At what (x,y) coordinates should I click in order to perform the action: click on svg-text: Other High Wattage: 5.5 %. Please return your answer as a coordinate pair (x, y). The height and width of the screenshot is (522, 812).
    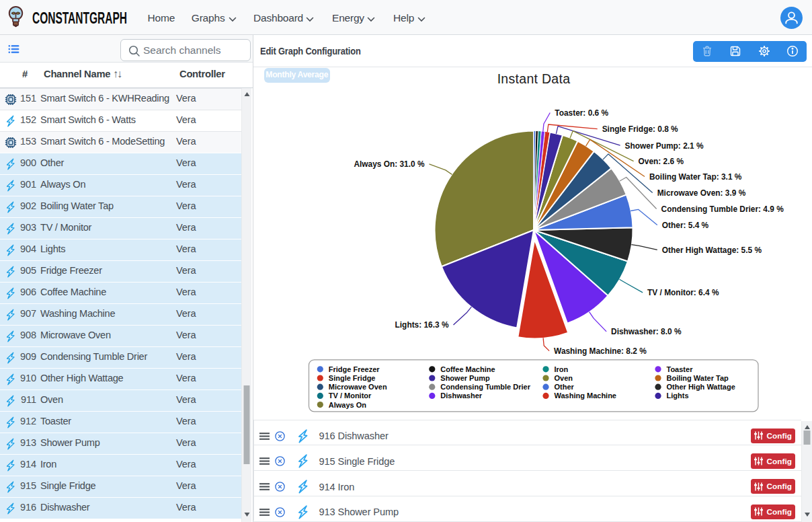
    Looking at the image, I should click on (713, 250).